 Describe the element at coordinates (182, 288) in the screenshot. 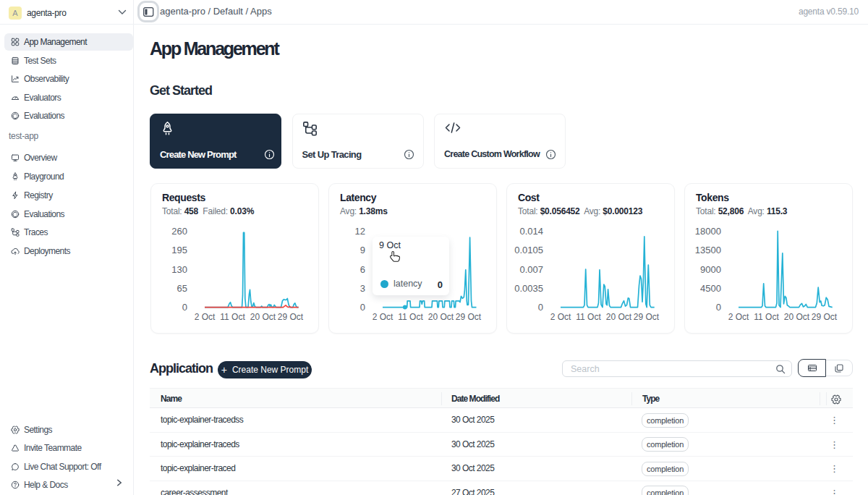

I see `svg-text: 65` at that location.